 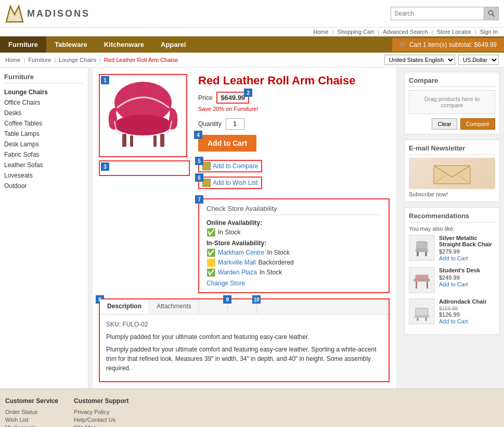 What do you see at coordinates (452, 124) in the screenshot?
I see `compare-buttons: Clear Compare` at bounding box center [452, 124].